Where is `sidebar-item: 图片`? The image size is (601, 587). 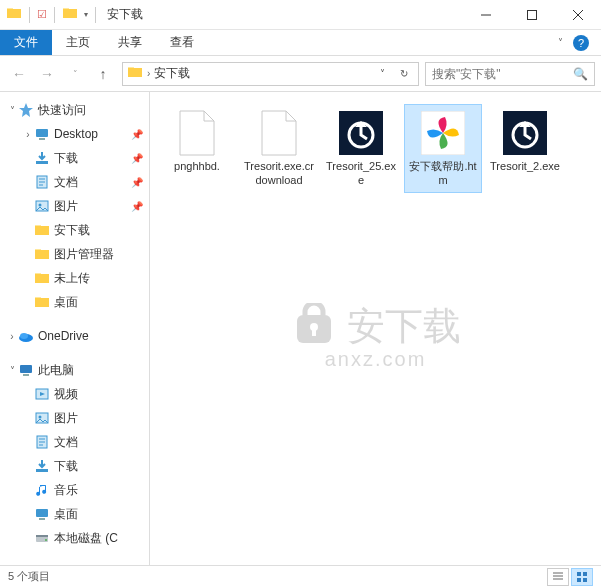 sidebar-item: 图片 is located at coordinates (74, 418).